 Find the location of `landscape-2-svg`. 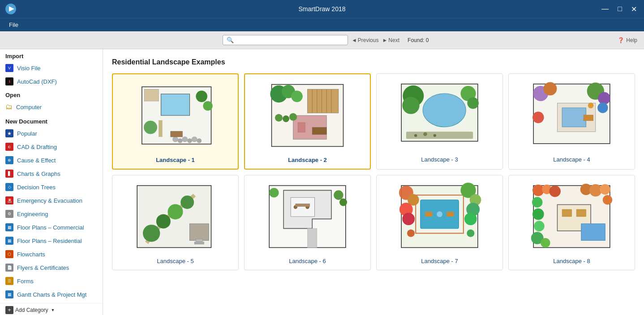

landscape-2-svg is located at coordinates (307, 115).